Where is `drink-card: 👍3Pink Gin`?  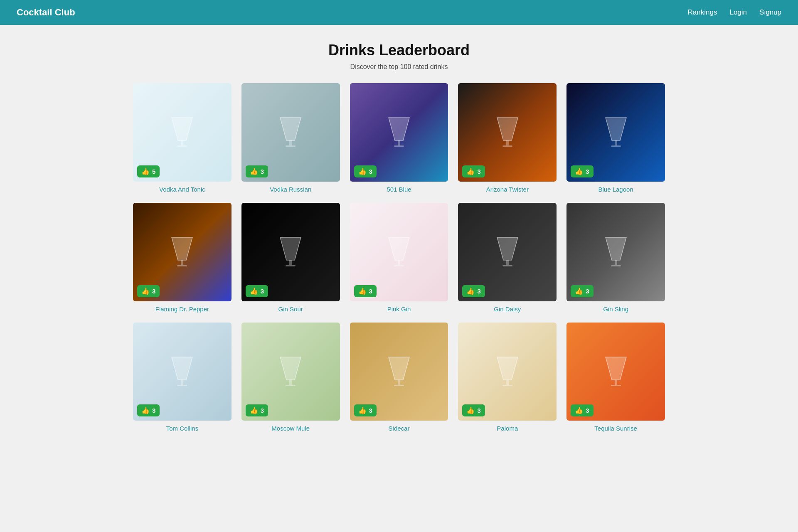
drink-card: 👍3Pink Gin is located at coordinates (399, 258).